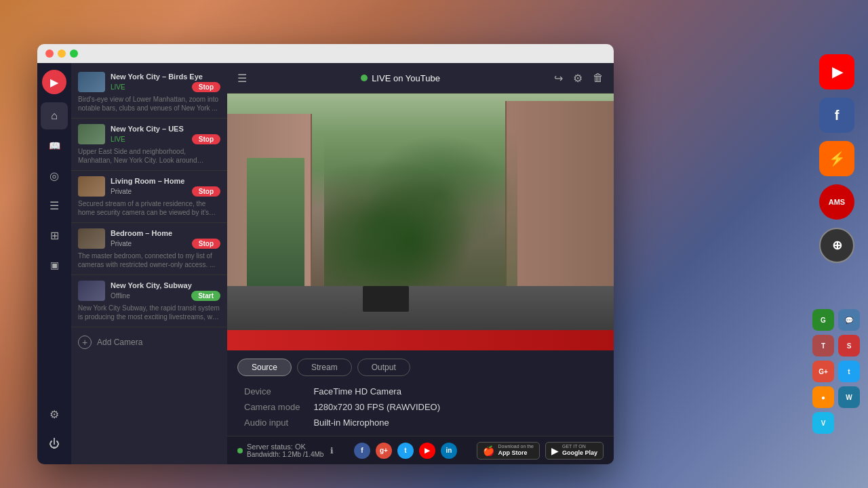 Image resolution: width=868 pixels, height=488 pixels. Describe the element at coordinates (54, 205) in the screenshot. I see `sidebar-item-list: ☰` at that location.